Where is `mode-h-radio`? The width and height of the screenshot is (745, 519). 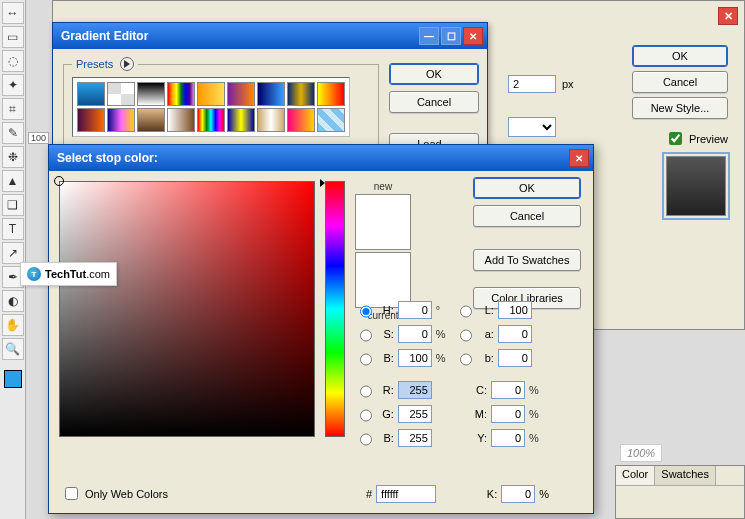 mode-h-radio is located at coordinates (366, 312).